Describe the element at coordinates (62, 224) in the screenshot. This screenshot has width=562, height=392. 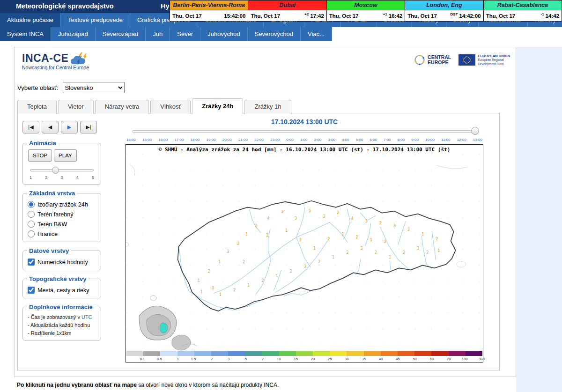
I see `base-layer-option: Terén B&W` at that location.